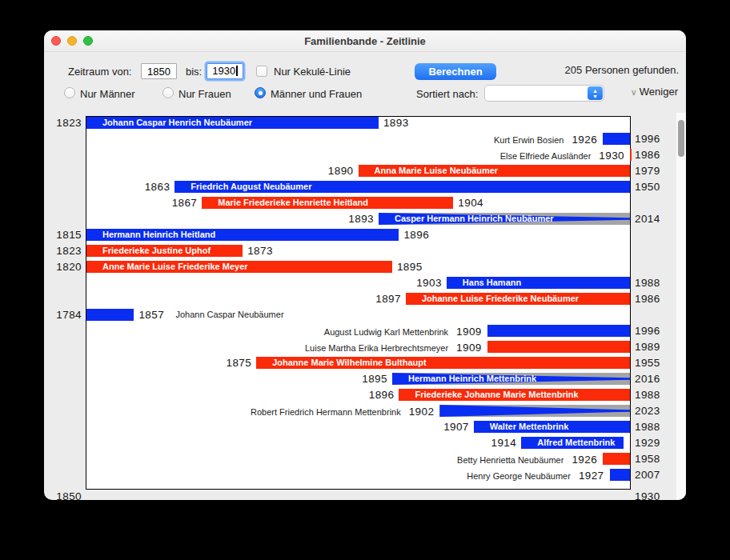  Describe the element at coordinates (243, 235) in the screenshot. I see `person-name: Hermann Heinrich Heitland` at that location.